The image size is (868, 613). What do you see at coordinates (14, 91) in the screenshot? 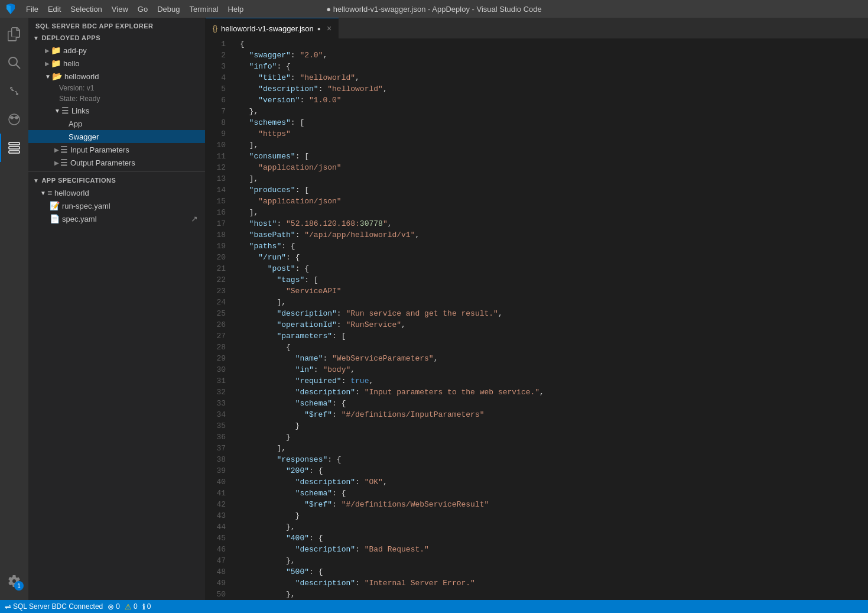
I see `scm-activity-icon` at bounding box center [14, 91].